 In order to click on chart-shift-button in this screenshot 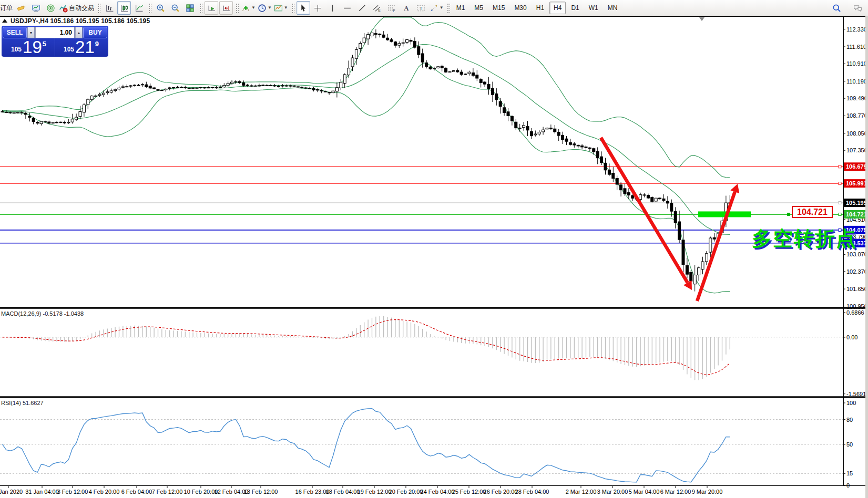, I will do `click(226, 8)`.